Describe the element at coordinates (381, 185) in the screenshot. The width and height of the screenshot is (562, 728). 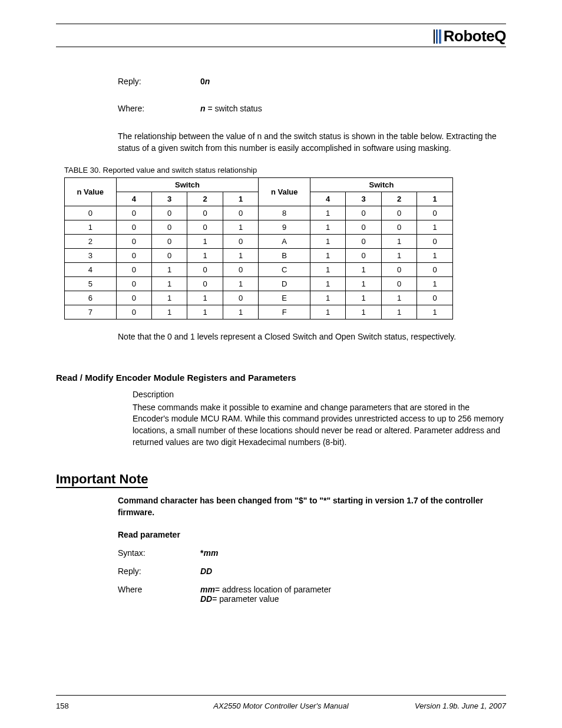
I see `col-switch-right: Switch` at that location.